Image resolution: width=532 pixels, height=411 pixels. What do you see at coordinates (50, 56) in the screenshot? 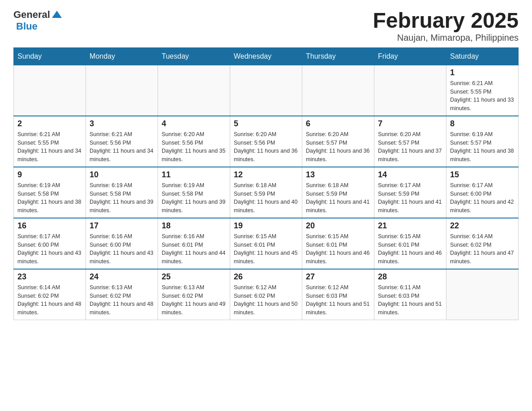
I see `weekday-header-sunday: Sunday` at bounding box center [50, 56].